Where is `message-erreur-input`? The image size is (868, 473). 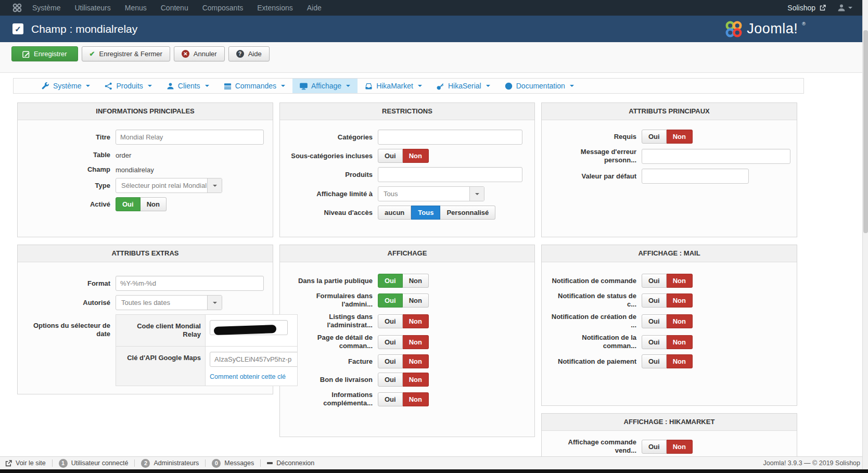
message-erreur-input is located at coordinates (716, 156).